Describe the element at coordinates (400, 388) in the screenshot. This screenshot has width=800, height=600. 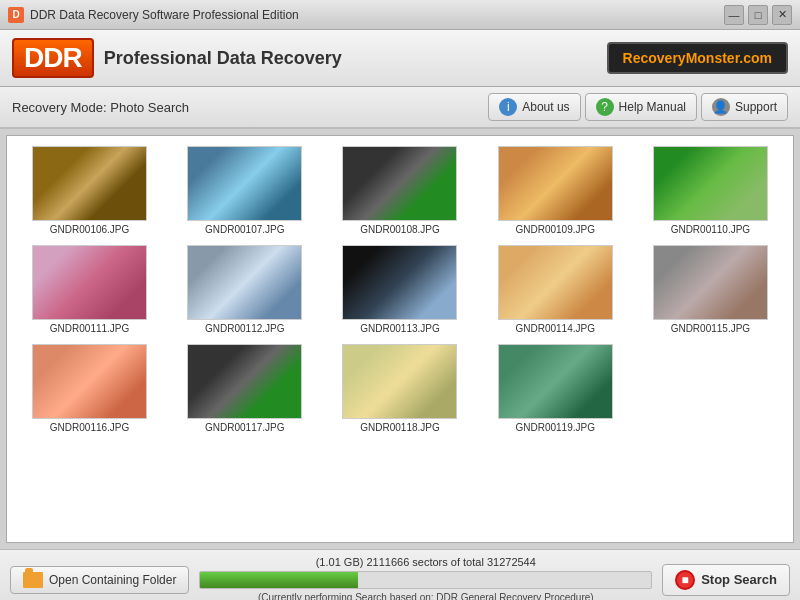
I see `list-item: GNDR00118.JPG` at that location.